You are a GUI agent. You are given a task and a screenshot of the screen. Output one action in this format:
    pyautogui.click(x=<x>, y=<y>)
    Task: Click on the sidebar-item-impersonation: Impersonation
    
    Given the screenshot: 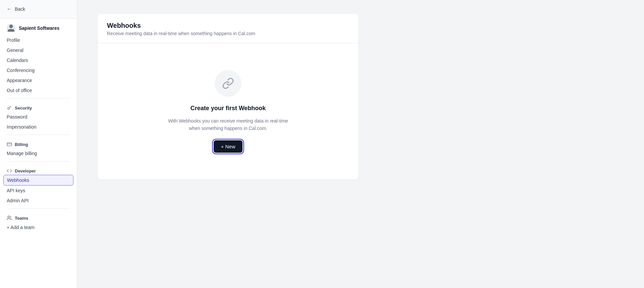 What is the action you would take?
    pyautogui.click(x=38, y=127)
    